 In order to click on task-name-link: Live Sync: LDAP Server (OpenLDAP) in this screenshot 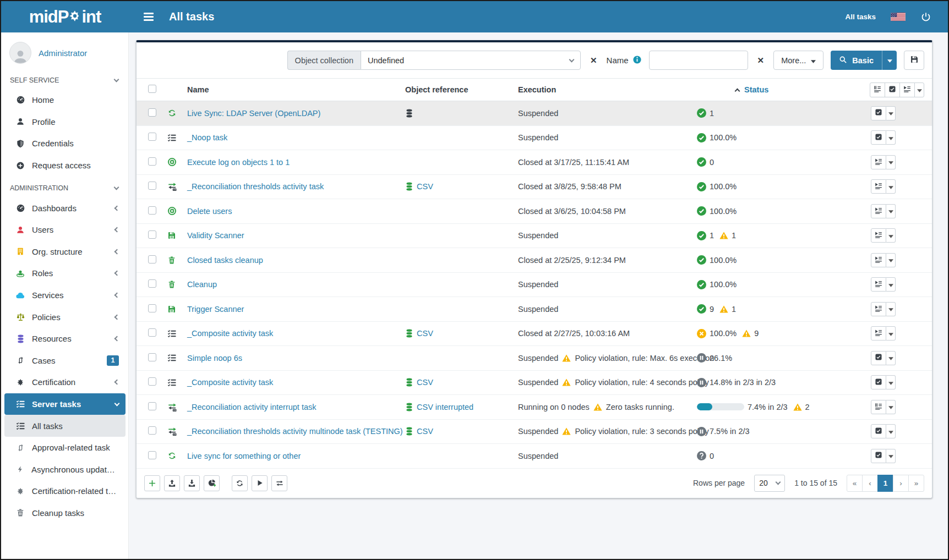, I will do `click(254, 113)`.